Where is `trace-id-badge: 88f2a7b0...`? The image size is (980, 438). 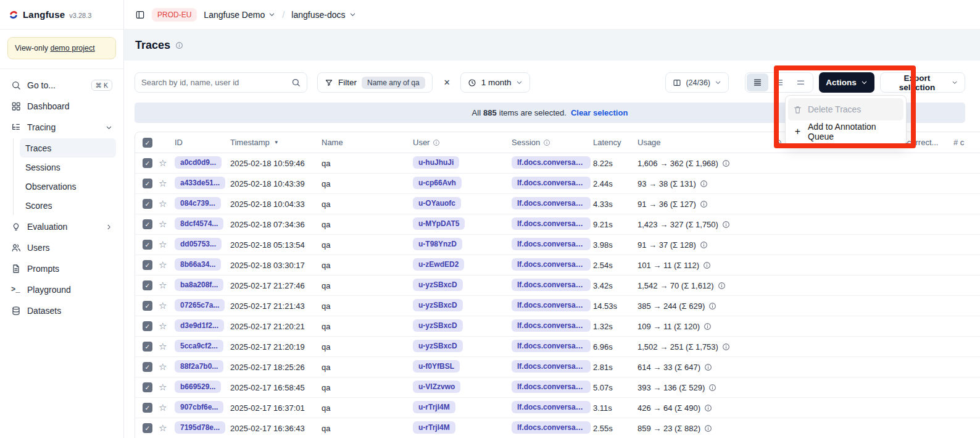
trace-id-badge: 88f2a7b0... is located at coordinates (199, 366).